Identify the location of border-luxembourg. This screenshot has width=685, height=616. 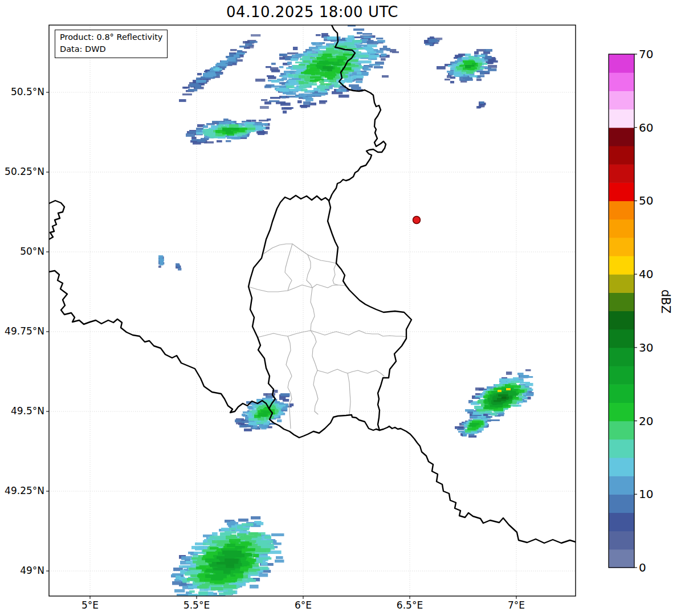
(330, 317).